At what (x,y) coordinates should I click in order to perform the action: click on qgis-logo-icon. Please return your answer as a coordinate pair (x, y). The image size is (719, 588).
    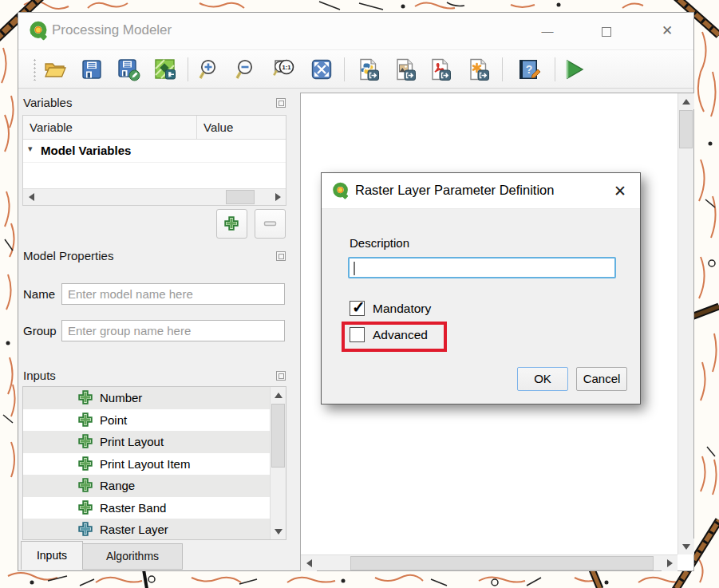
    Looking at the image, I should click on (342, 191).